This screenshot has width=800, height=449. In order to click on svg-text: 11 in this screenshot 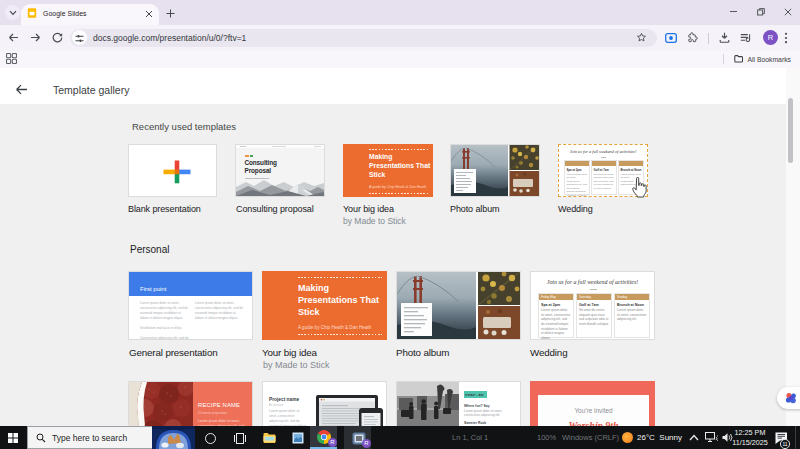, I will do `click(784, 444)`.